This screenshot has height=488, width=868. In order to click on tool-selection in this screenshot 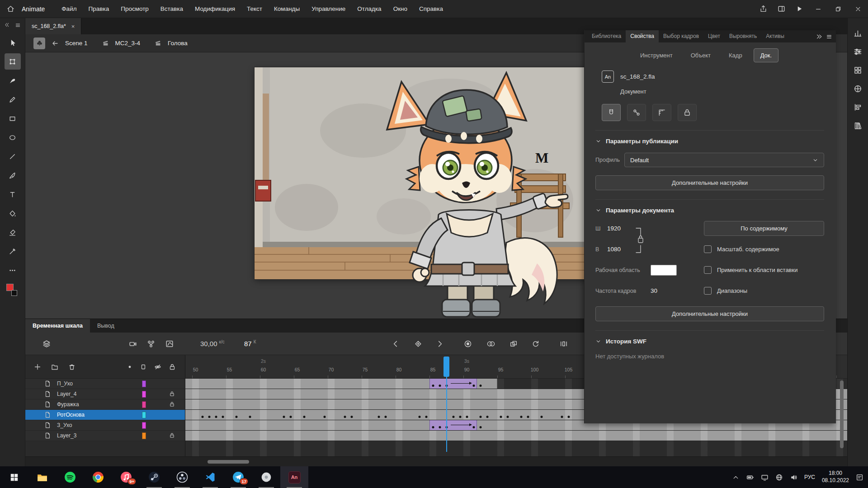, I will do `click(13, 42)`.